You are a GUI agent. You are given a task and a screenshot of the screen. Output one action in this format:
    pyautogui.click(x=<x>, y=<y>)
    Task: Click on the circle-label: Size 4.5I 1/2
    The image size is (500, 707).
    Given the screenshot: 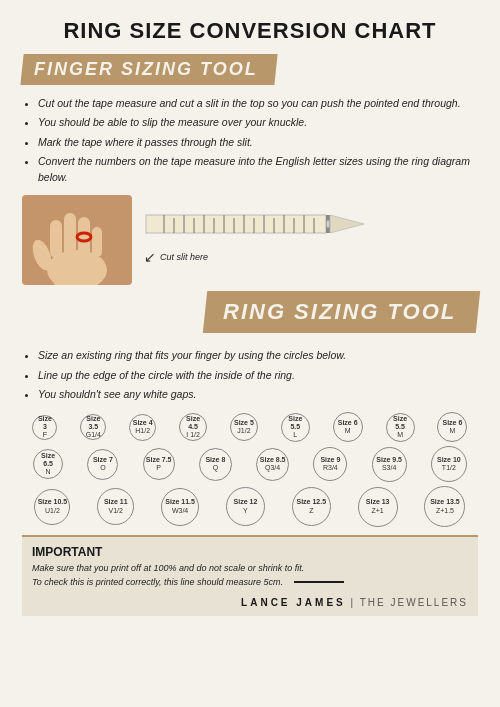 What is the action you would take?
    pyautogui.click(x=193, y=428)
    